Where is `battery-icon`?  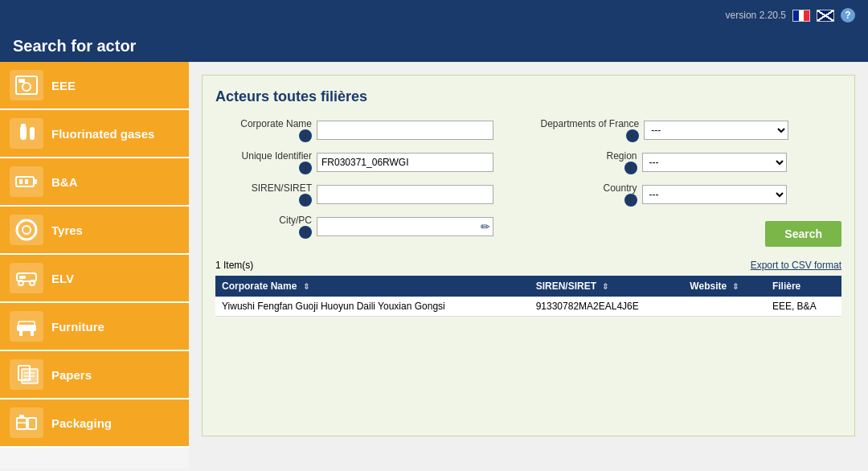
battery-icon is located at coordinates (27, 182).